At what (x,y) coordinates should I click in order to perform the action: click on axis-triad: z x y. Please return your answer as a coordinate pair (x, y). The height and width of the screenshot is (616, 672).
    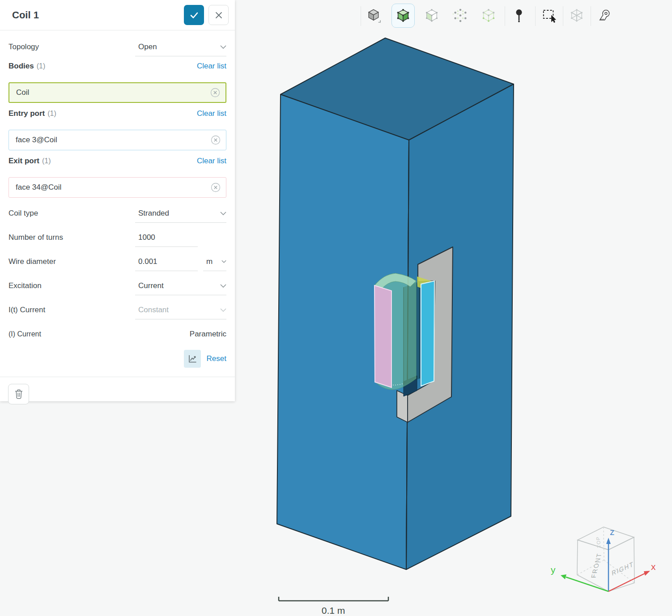
    Looking at the image, I should click on (603, 559).